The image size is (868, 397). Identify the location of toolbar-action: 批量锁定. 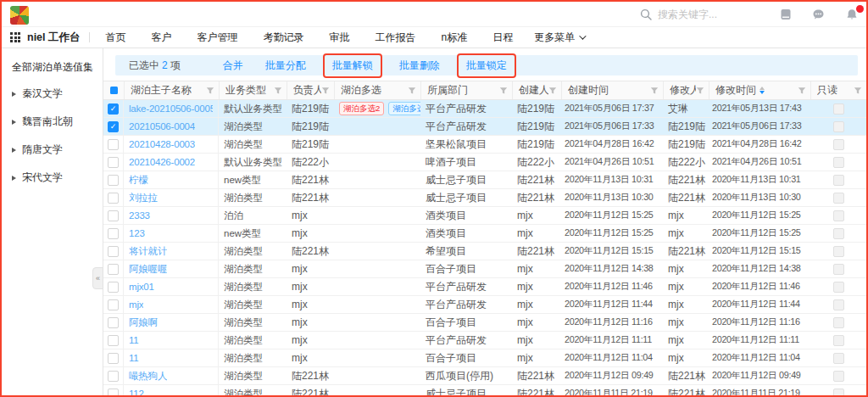
(487, 66).